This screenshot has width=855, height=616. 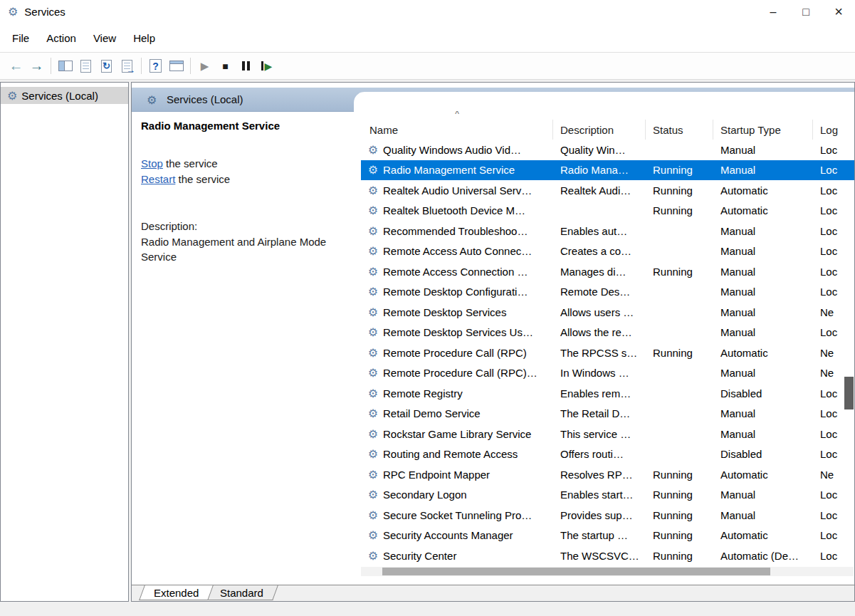 What do you see at coordinates (599, 333) in the screenshot?
I see `service-description-cell: Allows the re…` at bounding box center [599, 333].